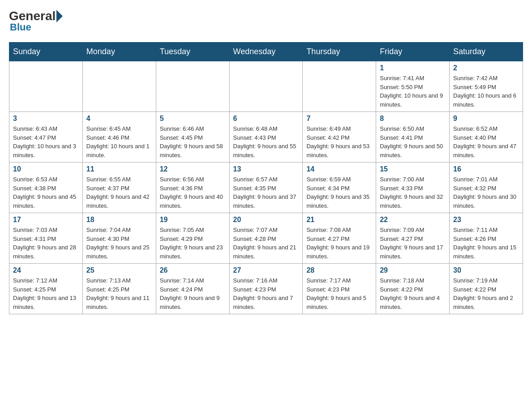  What do you see at coordinates (266, 238) in the screenshot?
I see `week-row-4: 17Sunrise: 7:03 AMSunset: 4:31 PMDayligh…` at bounding box center [266, 238].